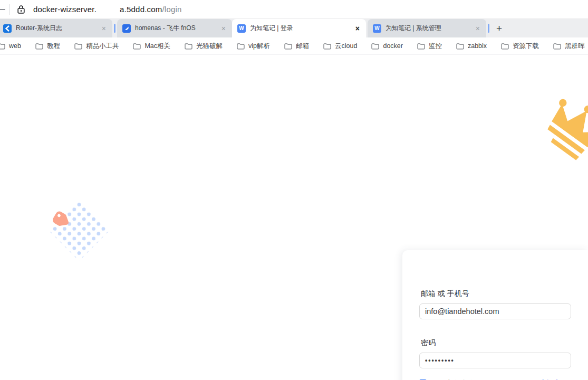 This screenshot has height=380, width=588. Describe the element at coordinates (152, 46) in the screenshot. I see `bookmark-folder-mac: Mac相关` at that location.